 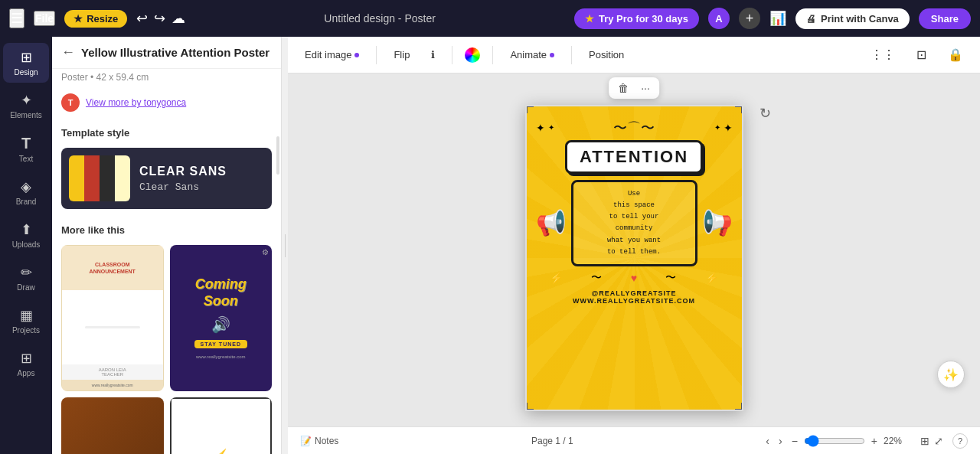 What do you see at coordinates (26, 187) in the screenshot?
I see `brand-icon: ◈` at bounding box center [26, 187].